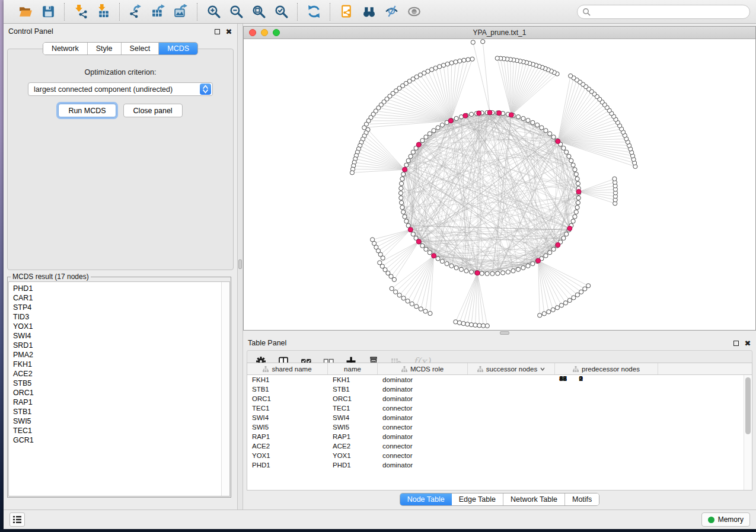 This screenshot has height=532, width=756. I want to click on table-row: PHD1PHD1dominator180, so click(496, 465).